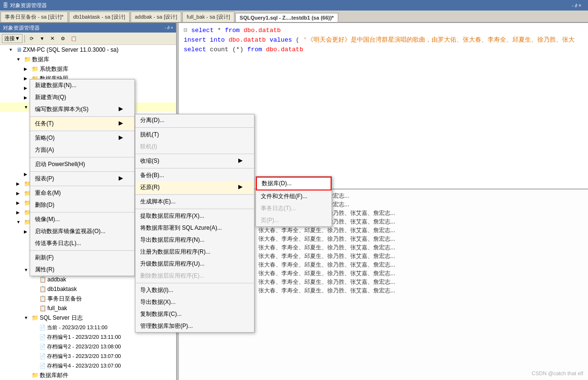 The image size is (588, 380). What do you see at coordinates (62, 289) in the screenshot?
I see `db1bak-label: db1baktask` at bounding box center [62, 289].